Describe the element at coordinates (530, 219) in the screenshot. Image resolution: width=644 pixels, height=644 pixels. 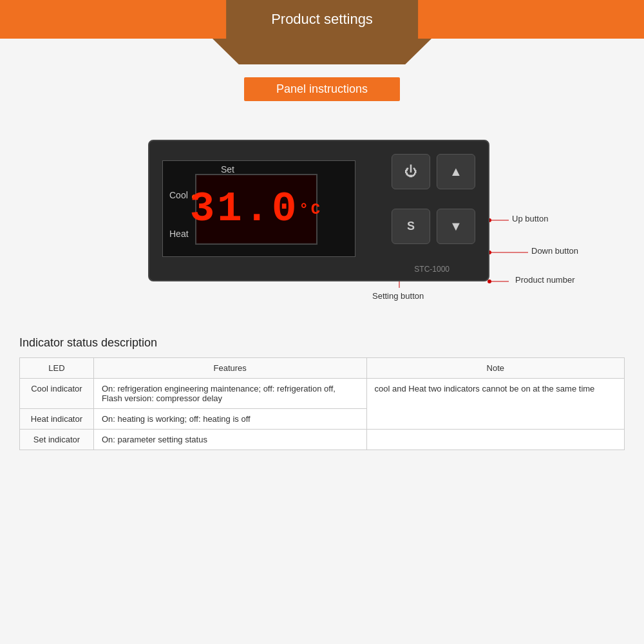
I see `annotation-up-button: Up button` at that location.